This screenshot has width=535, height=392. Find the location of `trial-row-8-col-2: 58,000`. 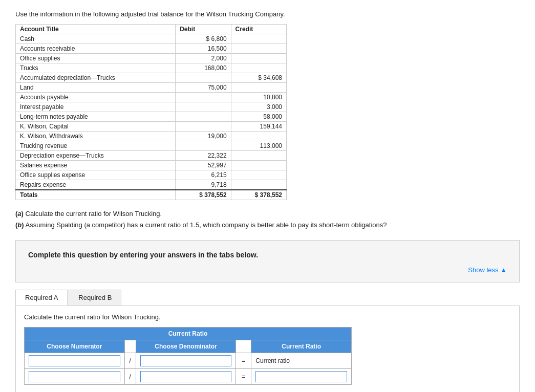

trial-row-8-col-2: 58,000 is located at coordinates (259, 117).